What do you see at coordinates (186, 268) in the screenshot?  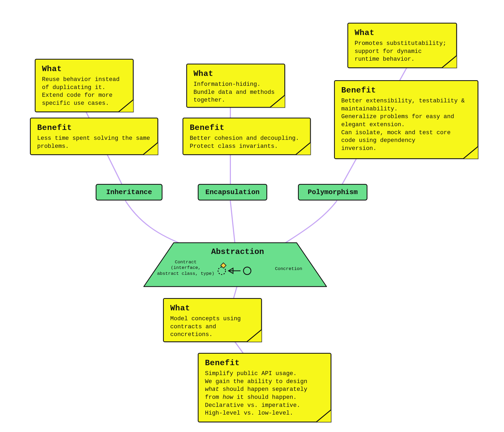 I see `abstraction-contract-label: Contract (interface, abstract class, typ…` at bounding box center [186, 268].